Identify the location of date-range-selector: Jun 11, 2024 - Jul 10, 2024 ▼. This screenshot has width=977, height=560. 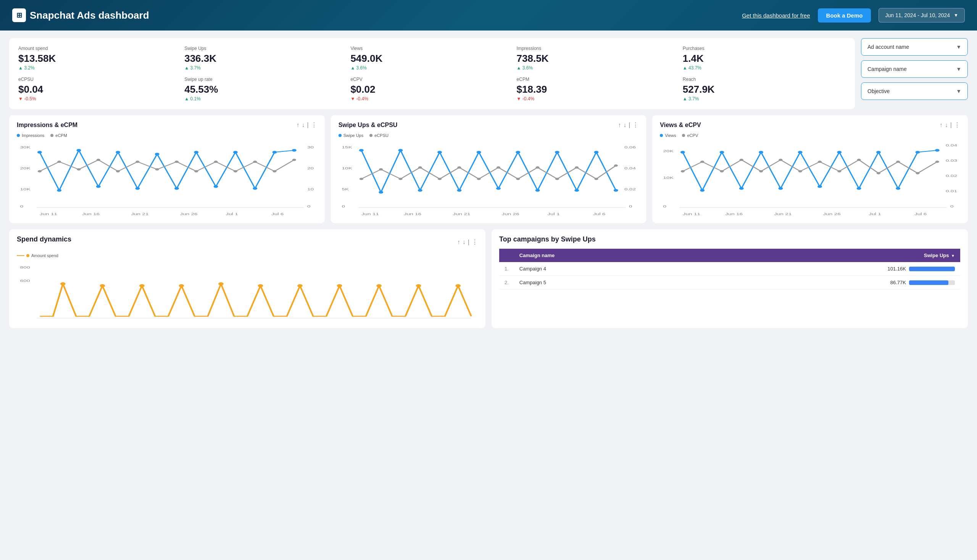
(922, 15).